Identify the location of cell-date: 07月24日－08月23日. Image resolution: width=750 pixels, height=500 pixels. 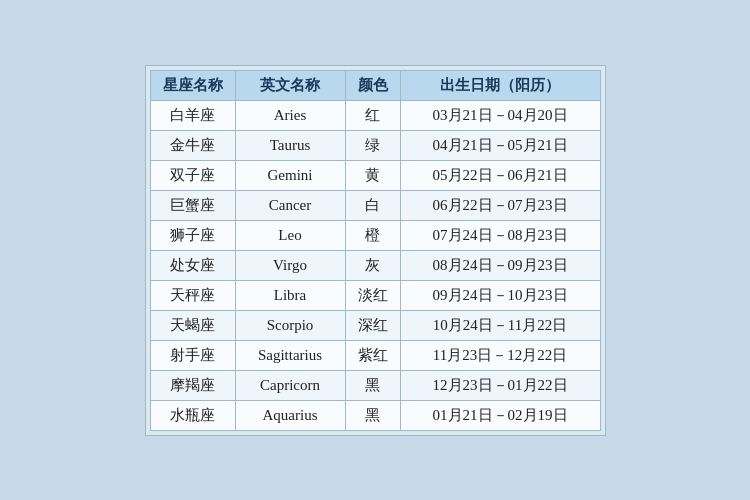
(500, 235).